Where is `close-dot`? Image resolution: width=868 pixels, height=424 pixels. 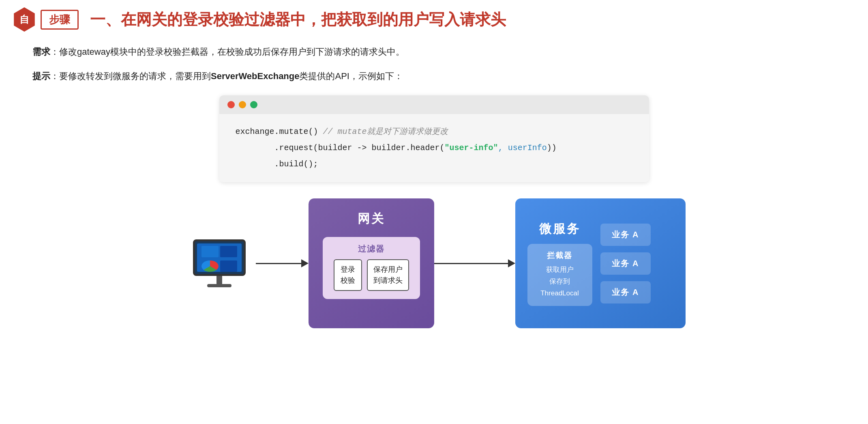 close-dot is located at coordinates (231, 105).